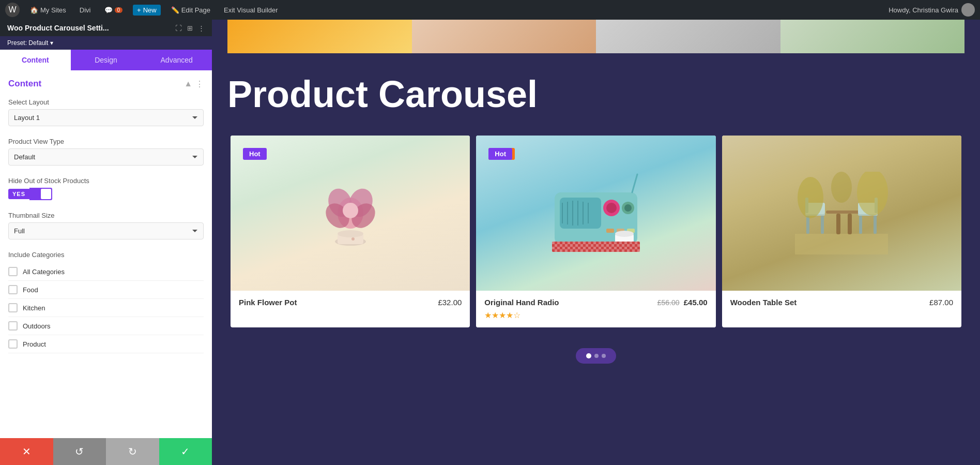 Image resolution: width=980 pixels, height=465 pixels. Describe the element at coordinates (13, 290) in the screenshot. I see `category-food-checkbox` at that location.